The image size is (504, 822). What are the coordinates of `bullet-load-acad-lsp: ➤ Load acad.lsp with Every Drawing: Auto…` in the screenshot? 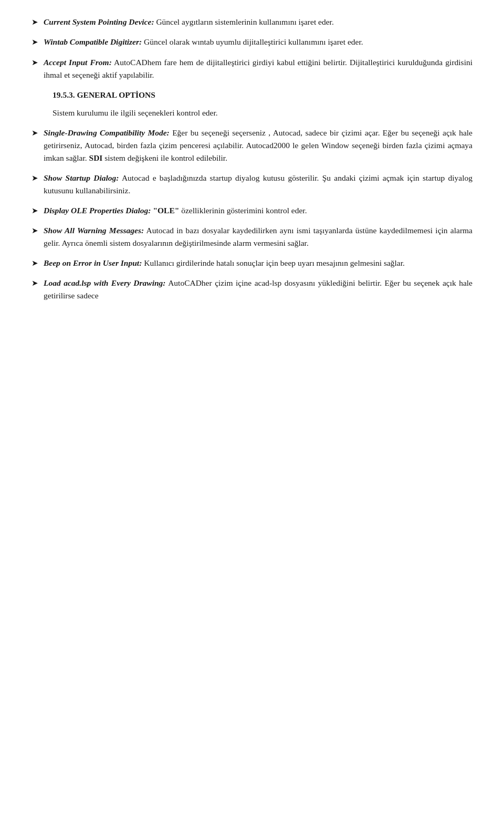 It's located at (252, 289).